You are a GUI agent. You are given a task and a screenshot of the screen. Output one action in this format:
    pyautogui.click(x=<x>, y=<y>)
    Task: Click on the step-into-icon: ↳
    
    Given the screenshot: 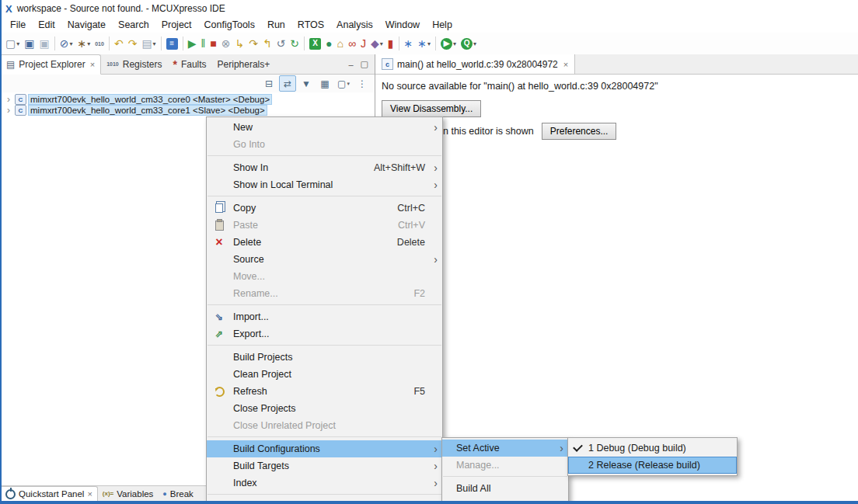 What is the action you would take?
    pyautogui.click(x=239, y=43)
    